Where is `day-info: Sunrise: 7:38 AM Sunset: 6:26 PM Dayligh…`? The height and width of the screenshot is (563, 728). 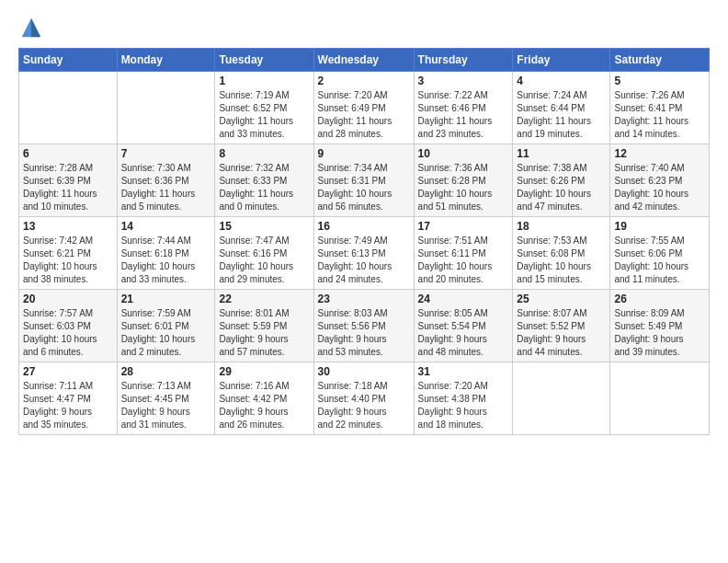 day-info: Sunrise: 7:38 AM Sunset: 6:26 PM Dayligh… is located at coordinates (561, 188).